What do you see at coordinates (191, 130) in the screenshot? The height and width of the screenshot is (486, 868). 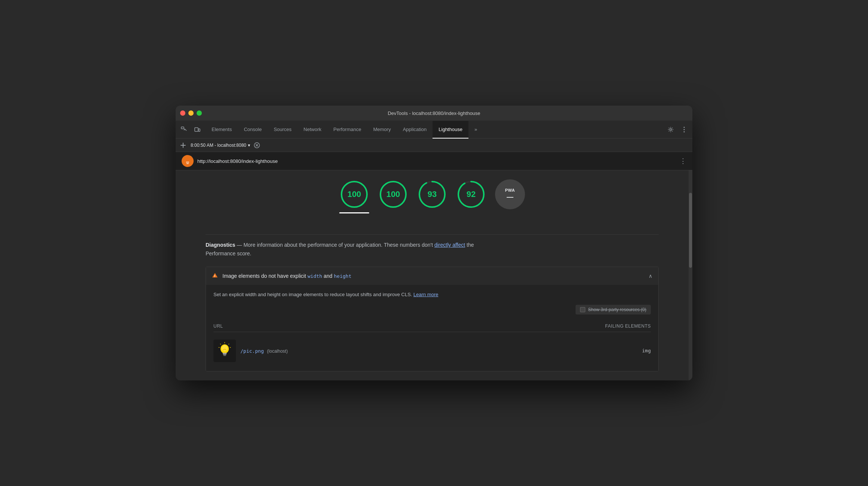 I see `tab-bar-icons` at bounding box center [191, 130].